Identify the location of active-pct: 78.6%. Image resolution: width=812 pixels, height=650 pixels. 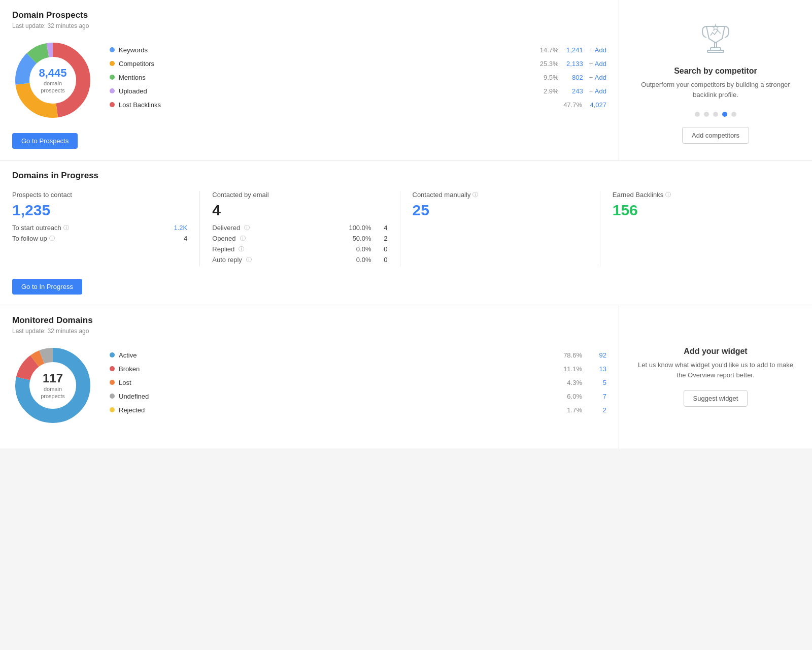
(571, 355).